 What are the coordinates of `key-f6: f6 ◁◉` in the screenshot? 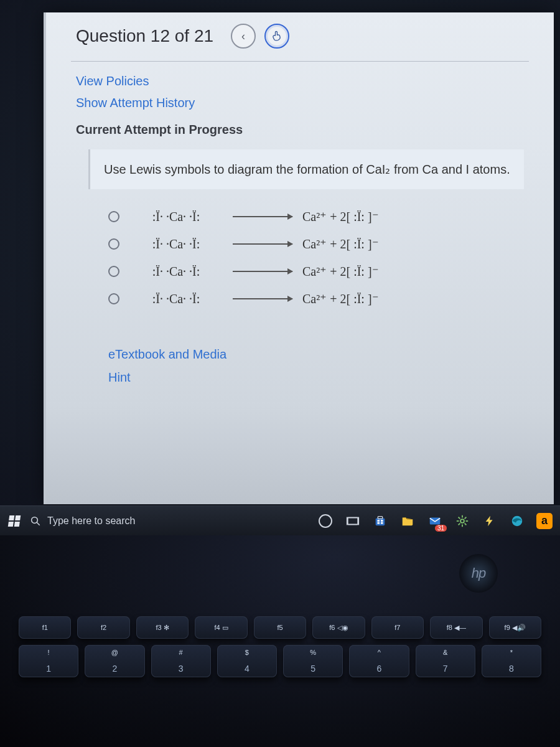 It's located at (338, 627).